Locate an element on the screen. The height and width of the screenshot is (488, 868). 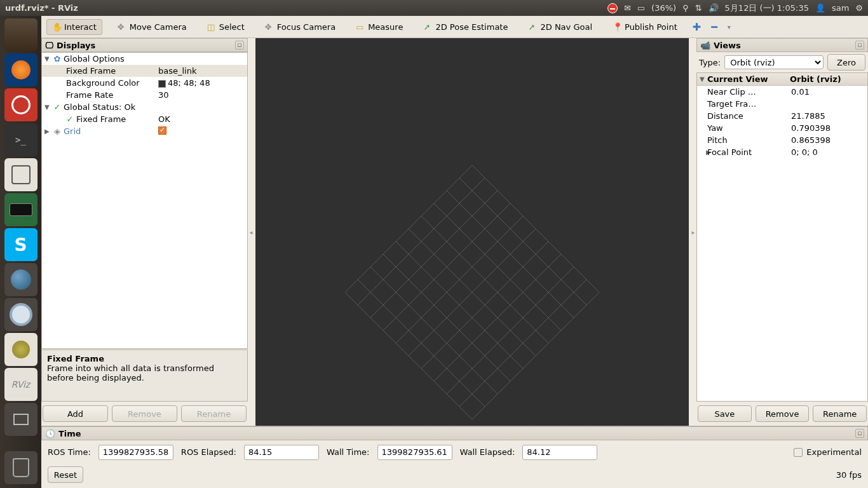
launcher-terminal is located at coordinates (21, 140).